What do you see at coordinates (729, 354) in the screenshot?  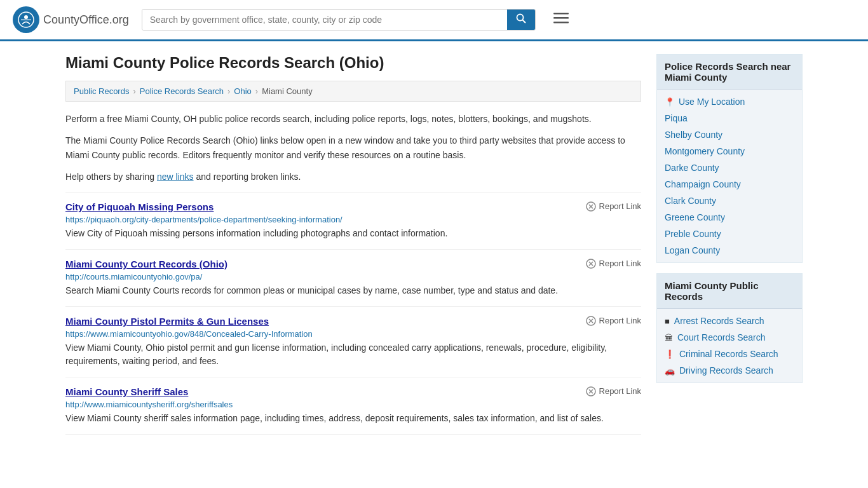 I see `pub-rec-item-2: ❗ Criminal Records Search` at bounding box center [729, 354].